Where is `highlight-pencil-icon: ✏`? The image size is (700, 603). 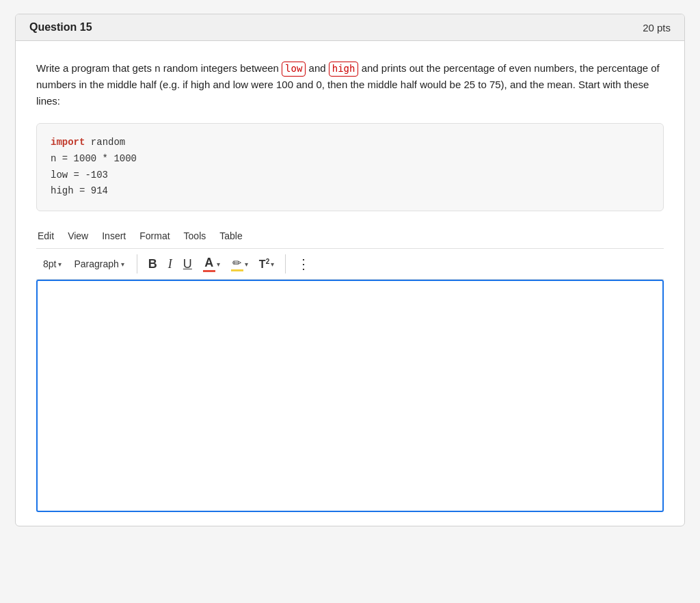 highlight-pencil-icon: ✏ is located at coordinates (237, 263).